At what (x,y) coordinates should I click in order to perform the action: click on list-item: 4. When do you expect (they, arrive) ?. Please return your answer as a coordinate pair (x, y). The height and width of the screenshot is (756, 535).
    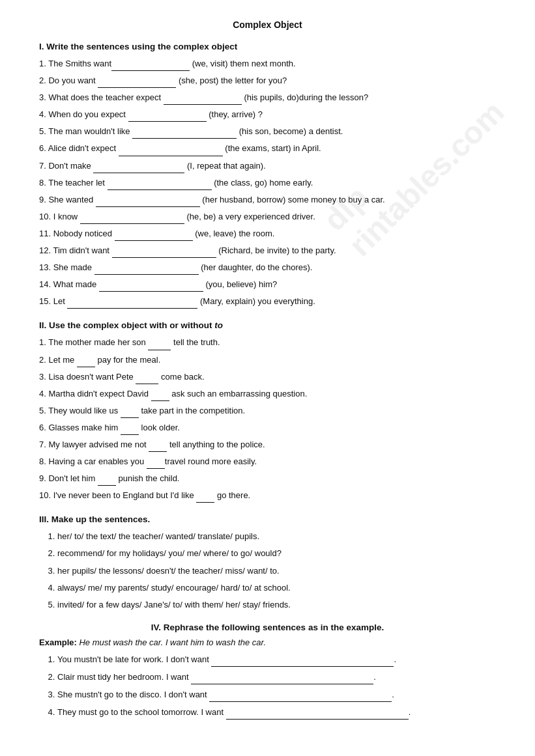
    Looking at the image, I should click on (267, 115).